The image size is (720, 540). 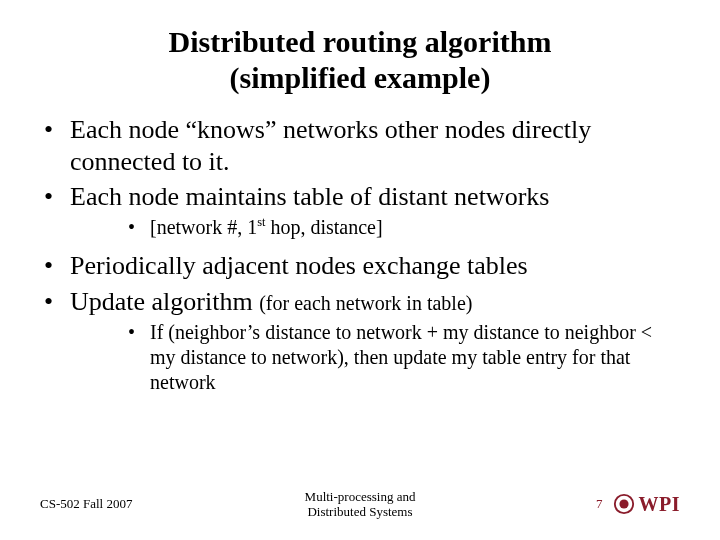 I want to click on bullet-text: Periodically adjacent nodes exchange tab…, so click(x=299, y=266).